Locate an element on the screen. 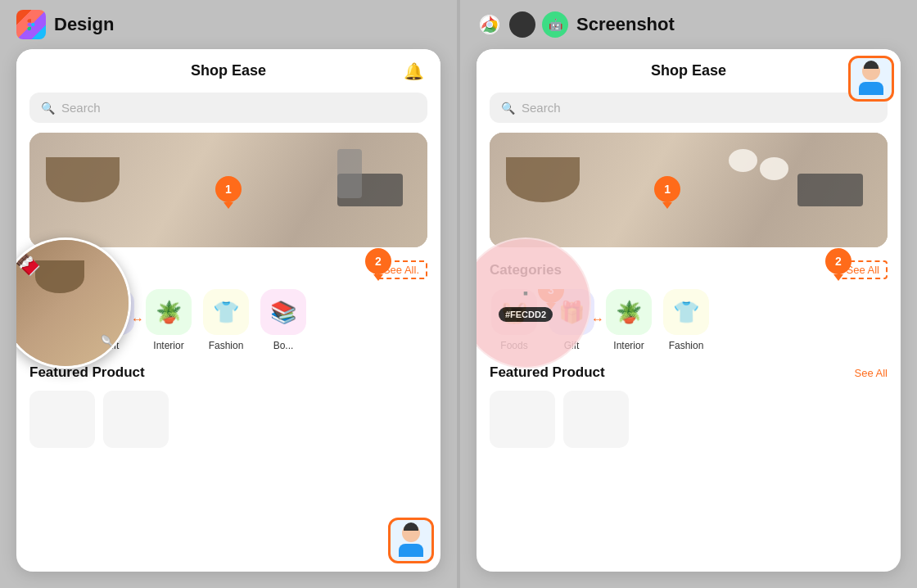  search-placeholder-right: Search is located at coordinates (541, 108).